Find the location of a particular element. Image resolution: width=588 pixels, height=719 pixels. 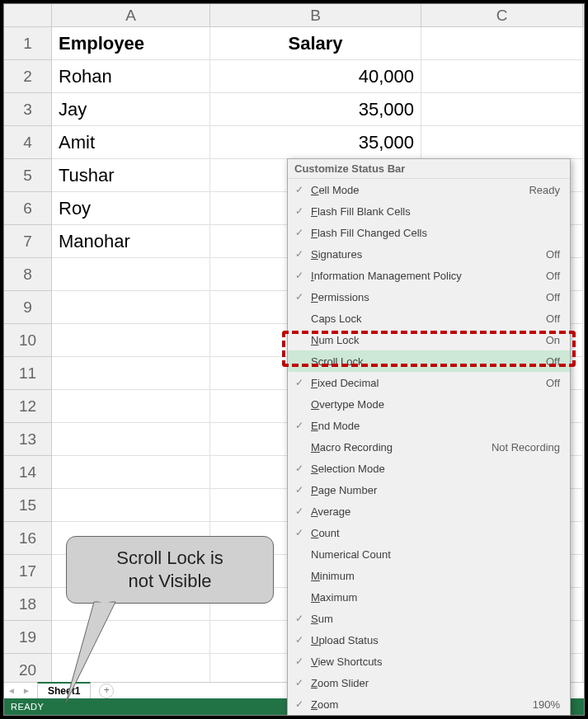

menu-item: ✓Page Number is located at coordinates (429, 490).